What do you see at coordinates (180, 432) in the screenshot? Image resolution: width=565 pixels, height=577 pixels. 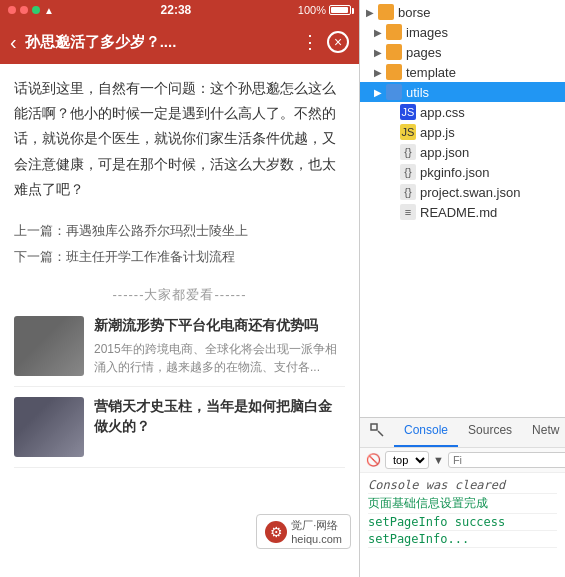 I see `related-item-2: 营销天才史玉柱，当年是如何把脑白金做火的？` at bounding box center [180, 432].